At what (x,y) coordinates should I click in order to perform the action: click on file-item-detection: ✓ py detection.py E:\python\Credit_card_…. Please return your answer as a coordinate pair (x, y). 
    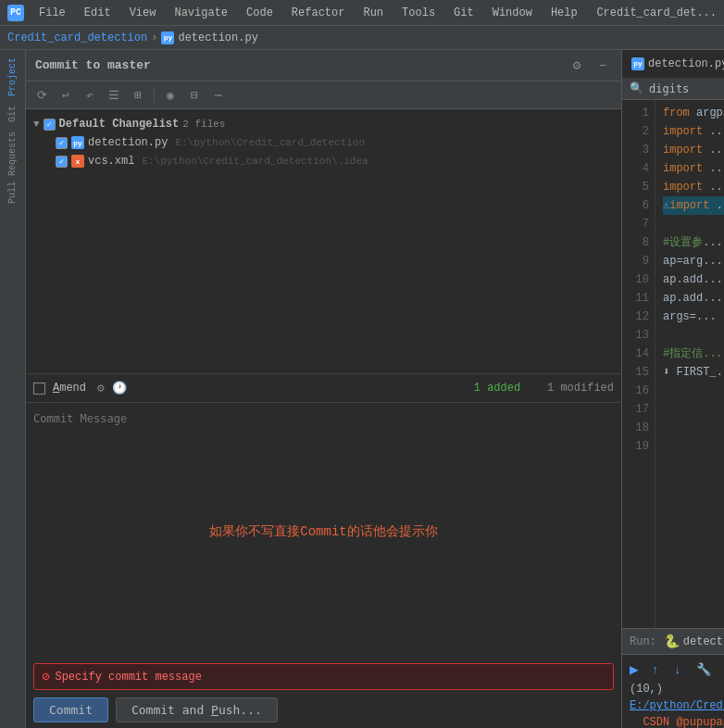
    Looking at the image, I should click on (324, 143).